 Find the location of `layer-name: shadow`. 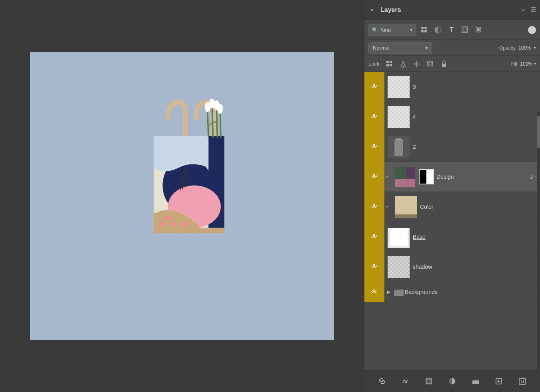

layer-name: shadow is located at coordinates (476, 267).